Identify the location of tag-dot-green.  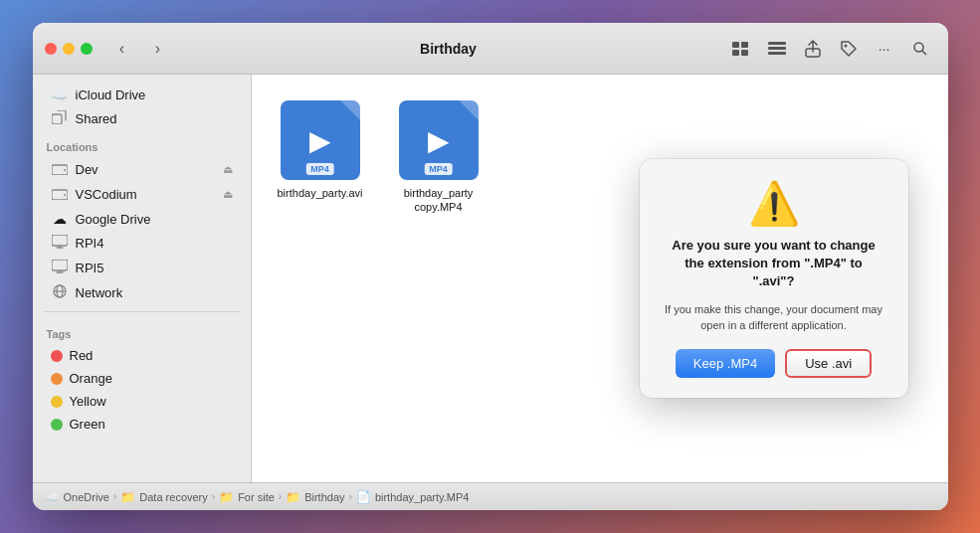
(57, 425).